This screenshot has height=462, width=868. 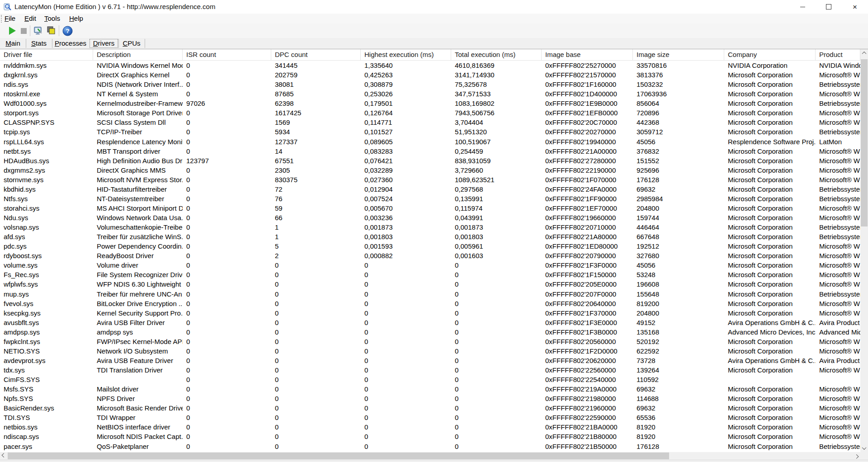 I want to click on column-header-dpc-count: DPC count, so click(x=316, y=55).